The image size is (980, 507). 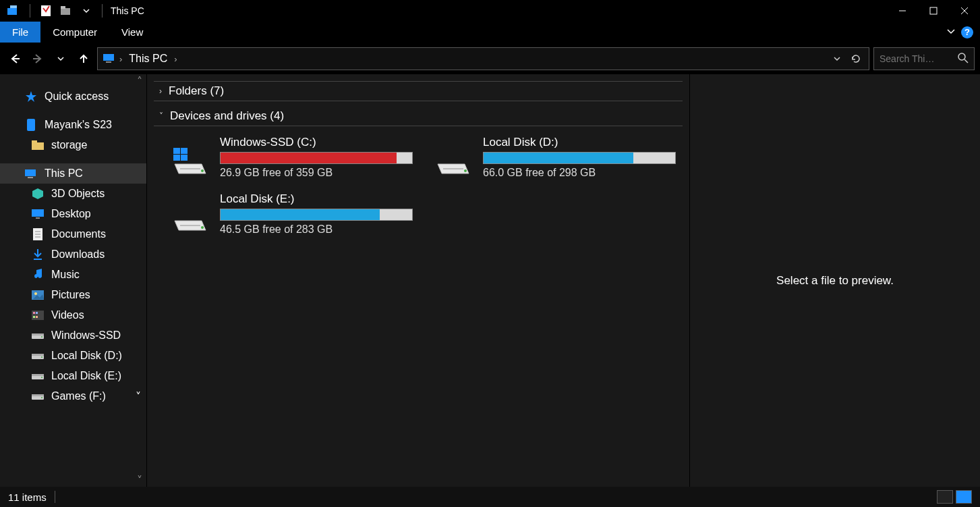 I want to click on sidebar-item-quick-access: Quick access, so click(x=73, y=97).